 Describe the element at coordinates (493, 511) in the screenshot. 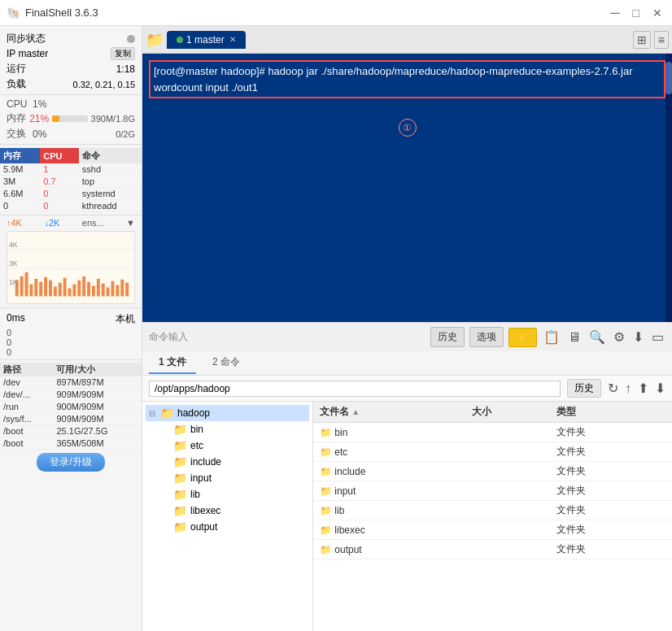

I see `file-row: 📁 lib文件夹` at that location.